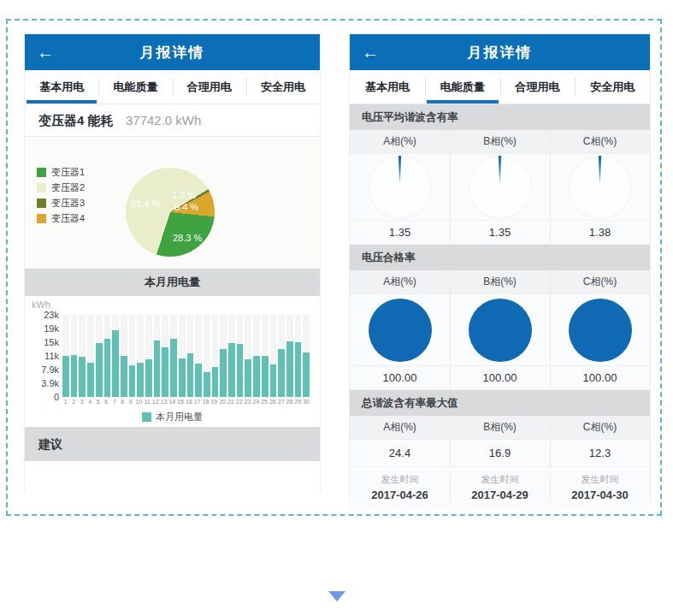  I want to click on occurrence-date: 2017-04-30, so click(600, 495).